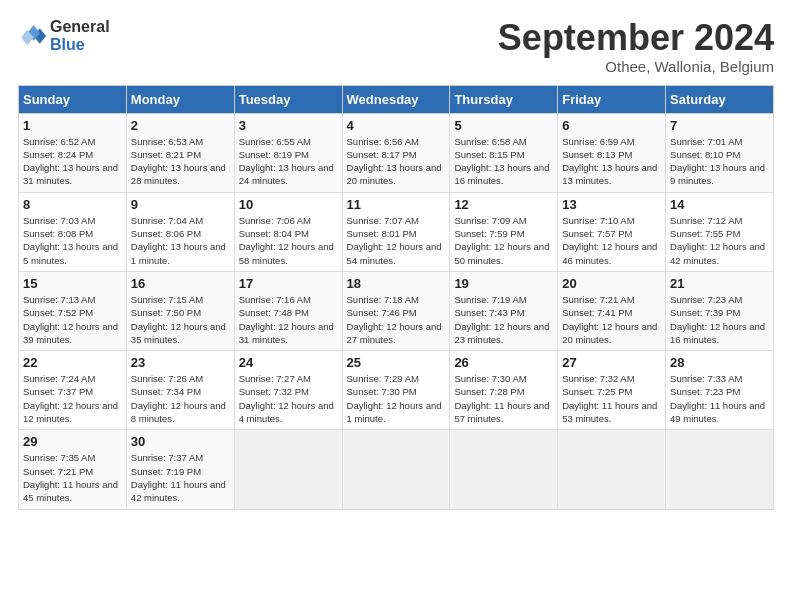 Image resolution: width=792 pixels, height=612 pixels. I want to click on day-number: 11, so click(396, 204).